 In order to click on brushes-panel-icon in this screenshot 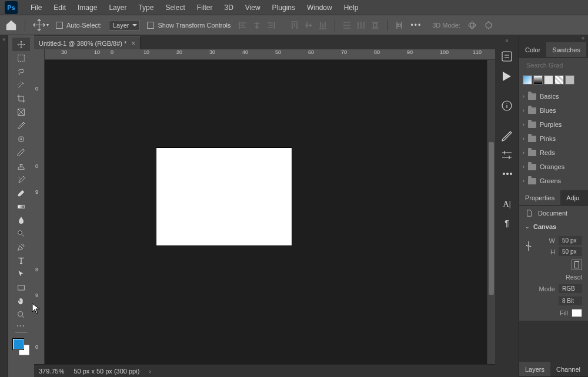, I will do `click(507, 136)`.